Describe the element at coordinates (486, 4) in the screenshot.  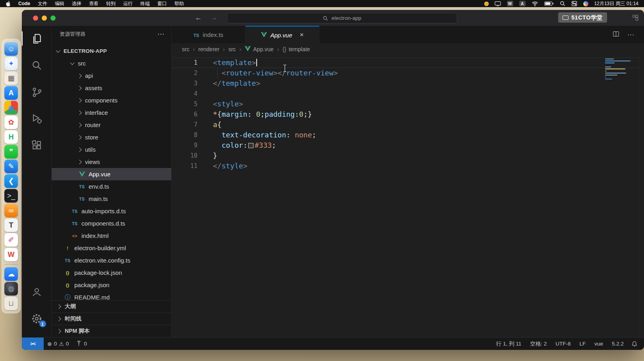
I see `screen-recording-indicator-icon` at that location.